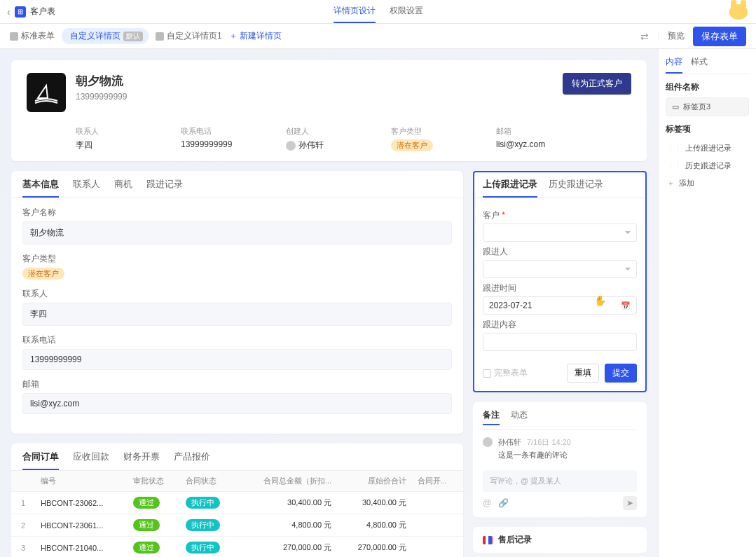 The height and width of the screenshot is (557, 756). Describe the element at coordinates (91, 460) in the screenshot. I see `contract-tab: 应收回款` at that location.